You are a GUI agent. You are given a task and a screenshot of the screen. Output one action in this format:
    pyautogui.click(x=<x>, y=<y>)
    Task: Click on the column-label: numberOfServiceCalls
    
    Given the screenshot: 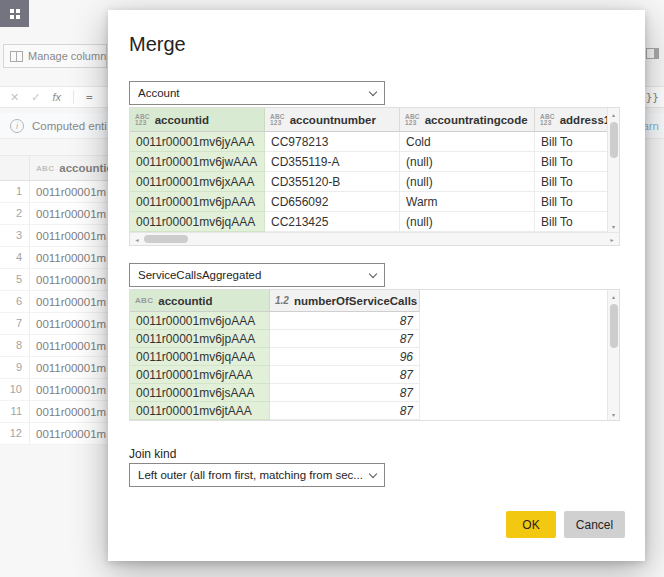 What is the action you would take?
    pyautogui.click(x=356, y=301)
    